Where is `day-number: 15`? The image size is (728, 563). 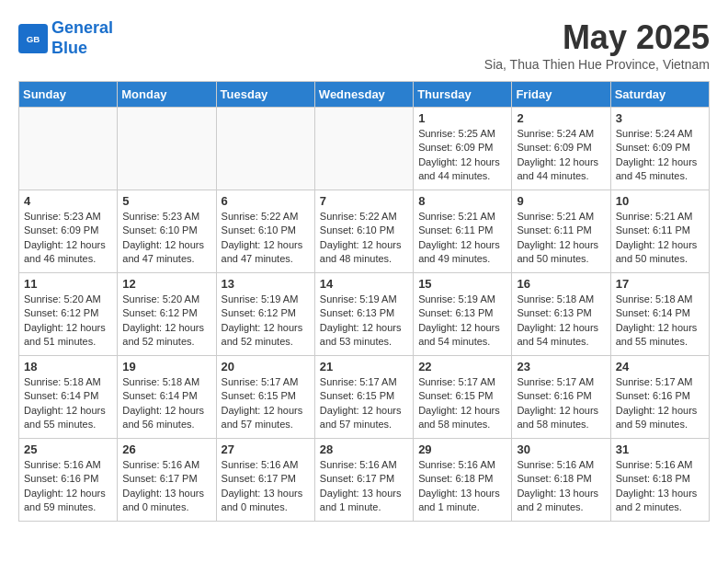 day-number: 15 is located at coordinates (462, 283).